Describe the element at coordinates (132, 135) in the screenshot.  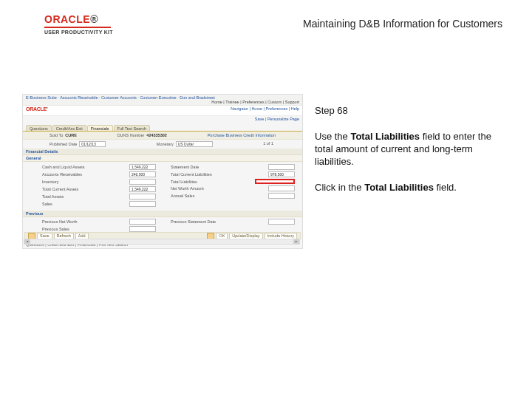
I see `duns-label: DUNS Number` at that location.